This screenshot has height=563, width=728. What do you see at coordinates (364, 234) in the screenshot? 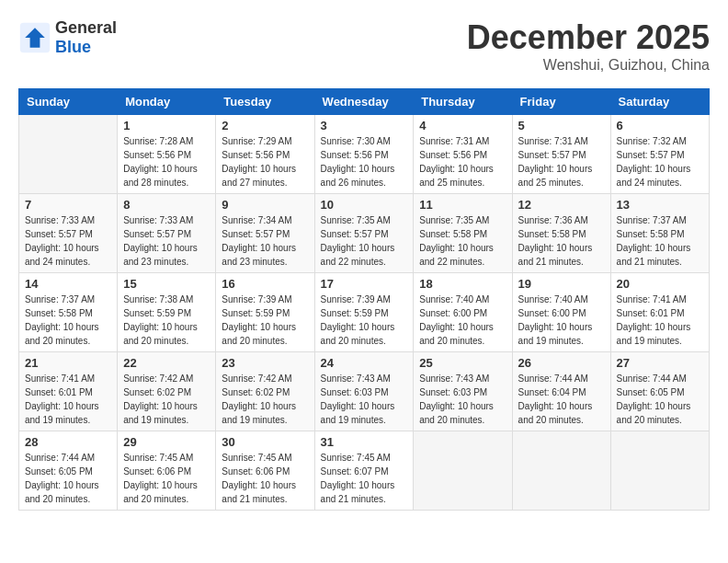
I see `calendar-cell: 10Sunrise: 7:35 AMSunset: 5:57 PMDayligh…` at bounding box center [364, 234].